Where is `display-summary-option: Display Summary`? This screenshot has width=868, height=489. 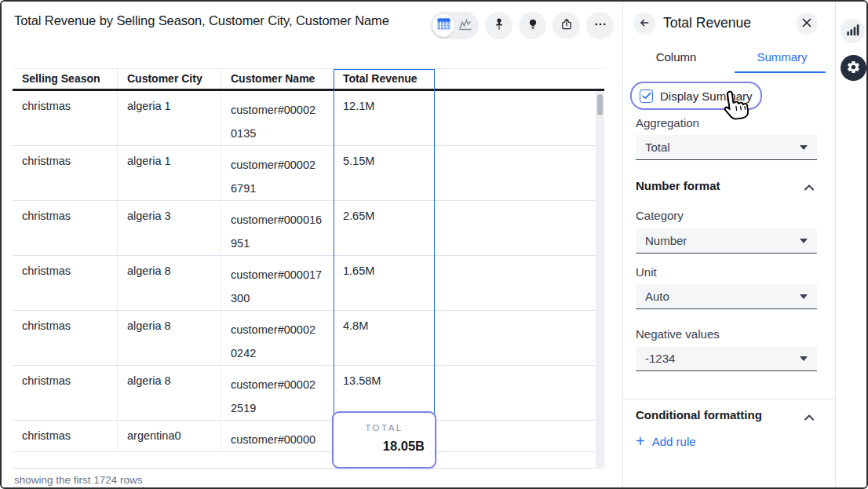
display-summary-option: Display Summary is located at coordinates (696, 96).